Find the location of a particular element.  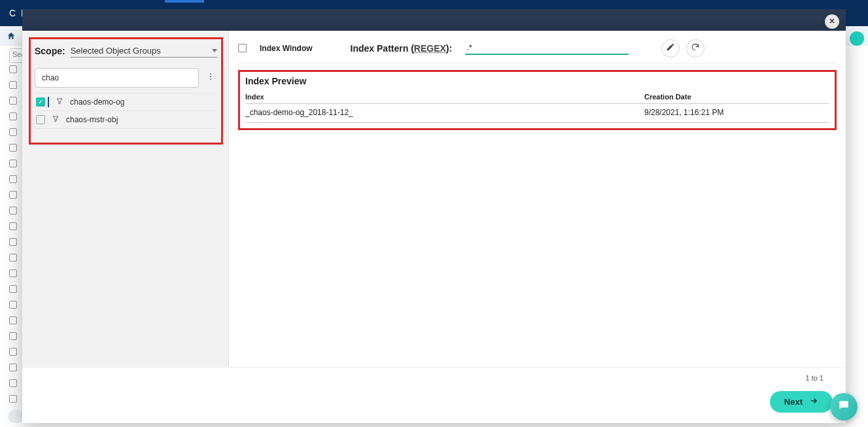

scope-select: Selected Object Groups is located at coordinates (144, 51).